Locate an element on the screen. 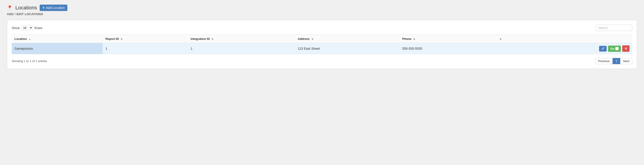 Image resolution: width=644 pixels, height=165 pixels. cell-actions: On ✕ is located at coordinates (564, 48).